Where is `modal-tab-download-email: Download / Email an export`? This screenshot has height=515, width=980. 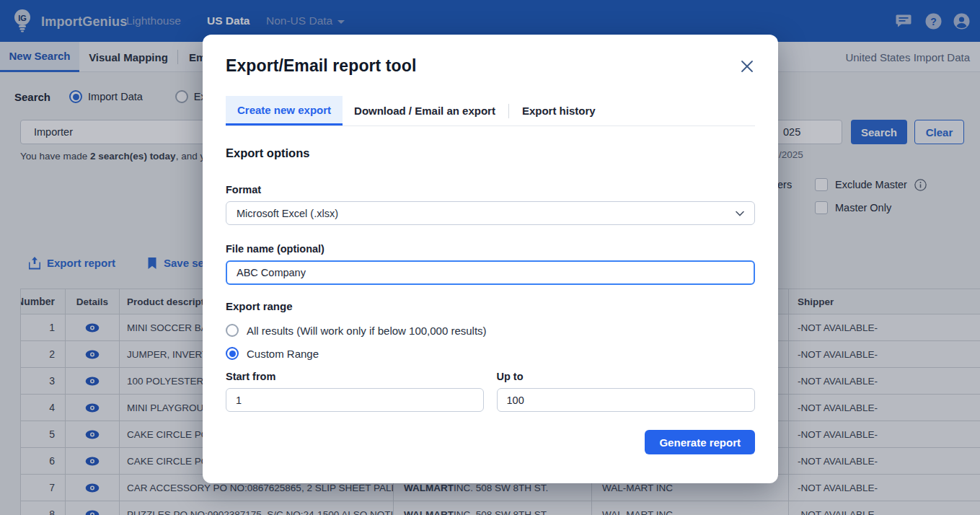 modal-tab-download-email: Download / Email an export is located at coordinates (425, 111).